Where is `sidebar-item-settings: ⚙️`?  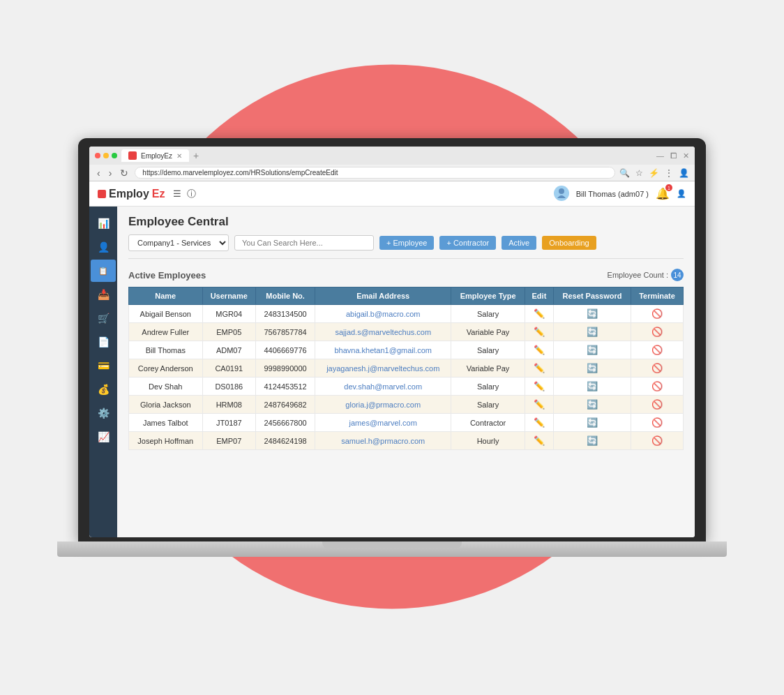 sidebar-item-settings: ⚙️ is located at coordinates (103, 413).